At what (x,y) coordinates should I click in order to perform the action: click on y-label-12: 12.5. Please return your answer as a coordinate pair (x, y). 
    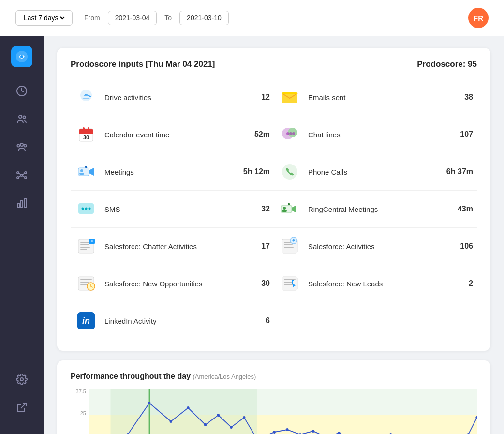
    Looking at the image, I should click on (81, 433).